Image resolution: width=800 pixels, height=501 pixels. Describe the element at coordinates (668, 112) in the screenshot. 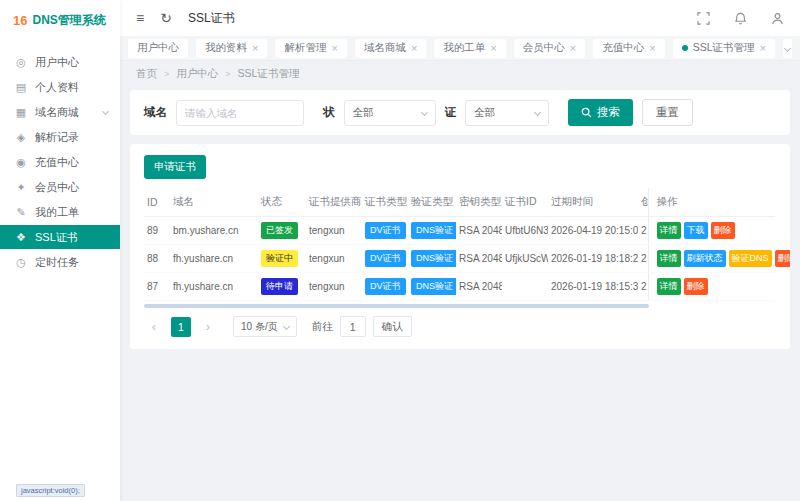

I see `reset-button: 重置` at that location.